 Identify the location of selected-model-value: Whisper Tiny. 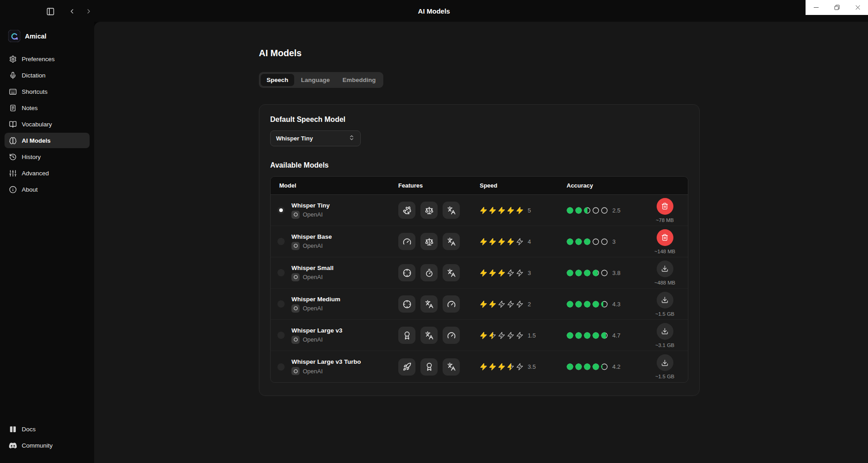
(294, 139).